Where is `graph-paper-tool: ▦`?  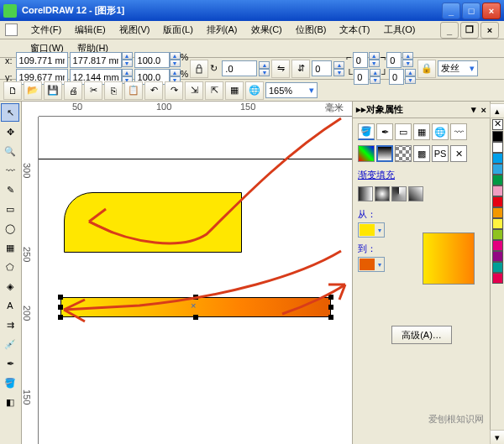
graph-paper-tool: ▦ is located at coordinates (10, 248).